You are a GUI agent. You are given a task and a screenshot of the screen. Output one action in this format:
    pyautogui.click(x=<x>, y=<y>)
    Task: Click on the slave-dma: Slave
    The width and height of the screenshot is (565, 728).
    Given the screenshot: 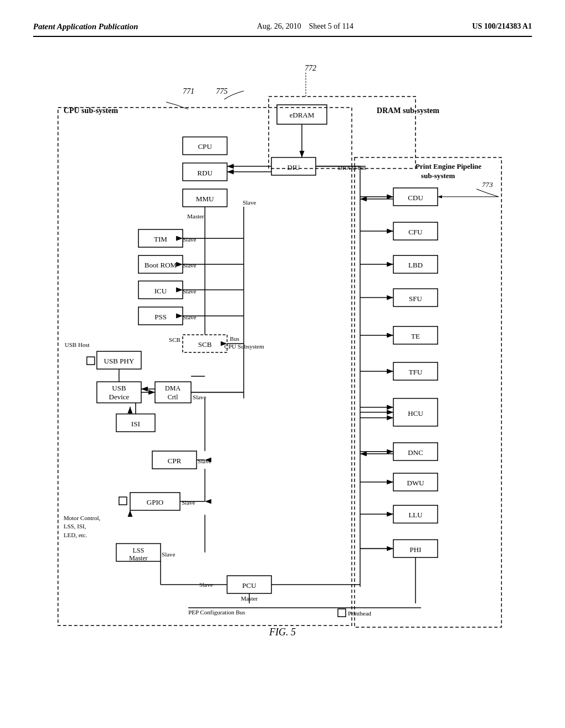 What is the action you would take?
    pyautogui.click(x=200, y=397)
    